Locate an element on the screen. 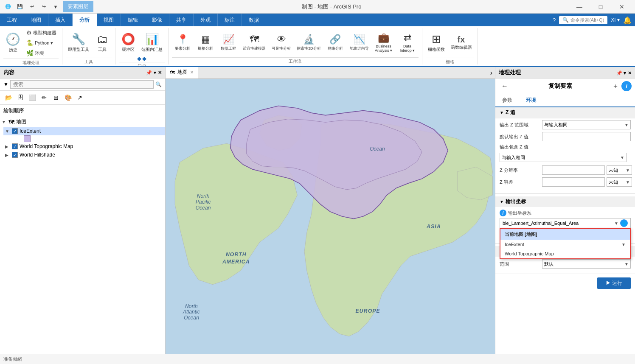 This screenshot has height=364, width=635. tab-appearance: 外观 is located at coordinates (205, 20).